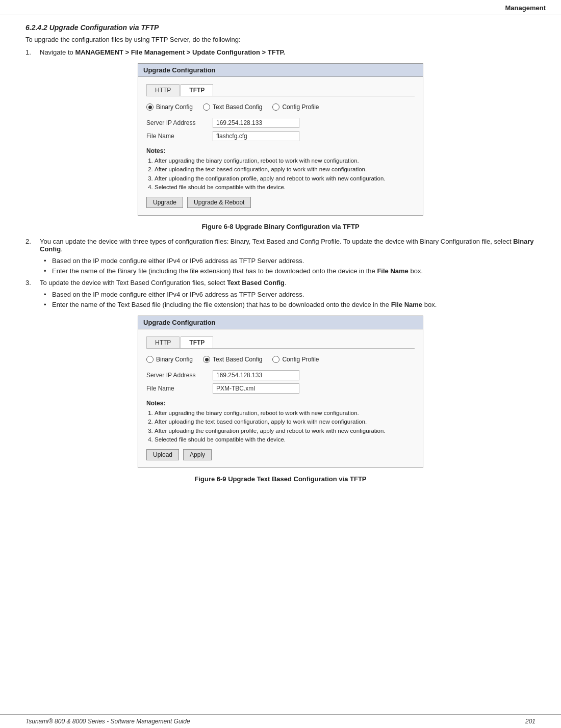  Describe the element at coordinates (290, 305) in the screenshot. I see `step-3-bullet-2: • Enter the name of the Text Based file …` at that location.